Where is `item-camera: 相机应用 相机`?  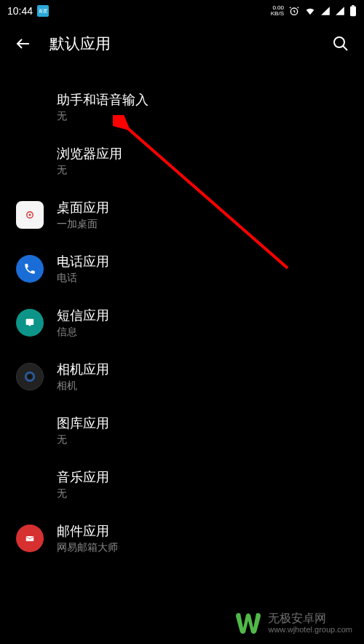 item-camera: 相机应用 相机 is located at coordinates (182, 377).